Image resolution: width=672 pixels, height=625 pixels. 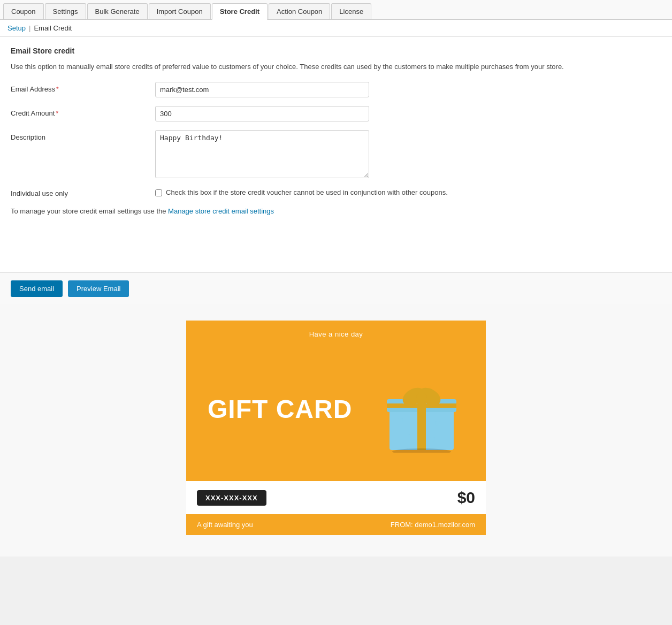 I want to click on email-label: Email Address*, so click(x=83, y=88).